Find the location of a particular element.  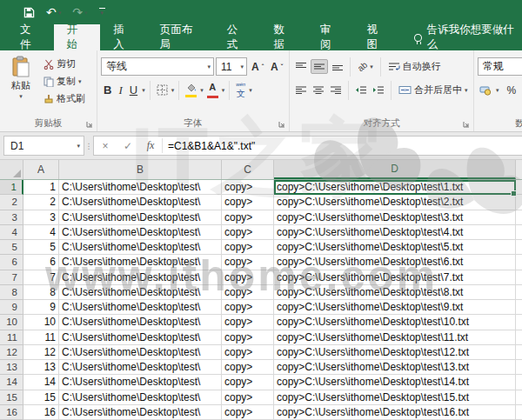

name-box: D1 ▾ is located at coordinates (44, 146).